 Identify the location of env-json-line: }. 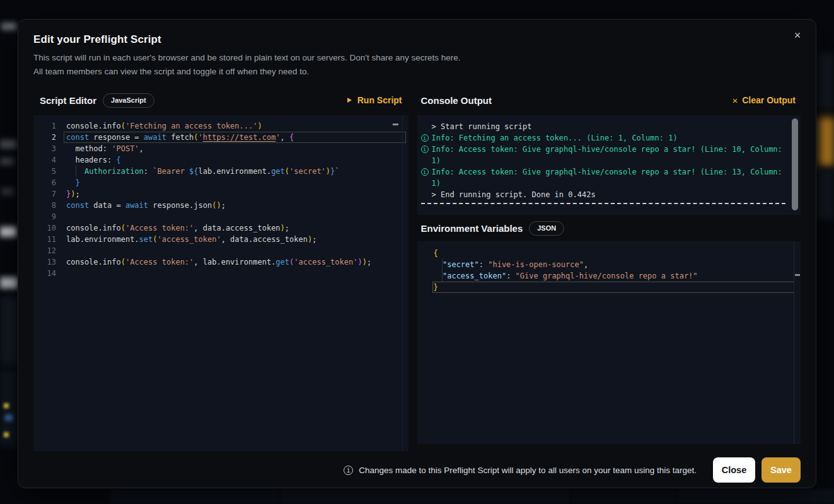
(613, 287).